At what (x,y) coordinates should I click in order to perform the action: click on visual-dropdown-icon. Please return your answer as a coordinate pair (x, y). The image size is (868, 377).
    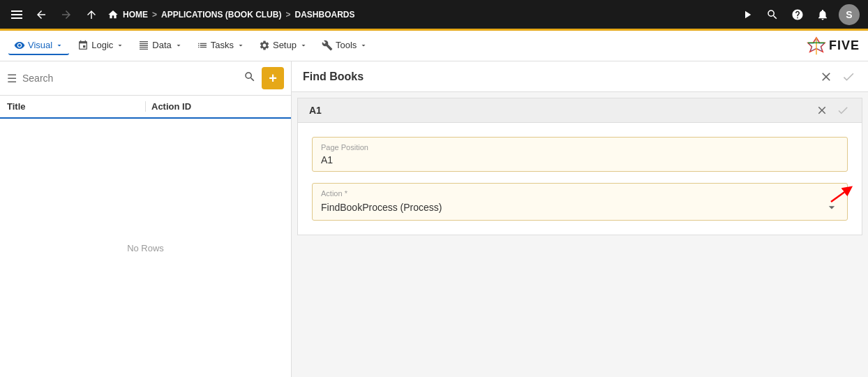
    Looking at the image, I should click on (59, 45).